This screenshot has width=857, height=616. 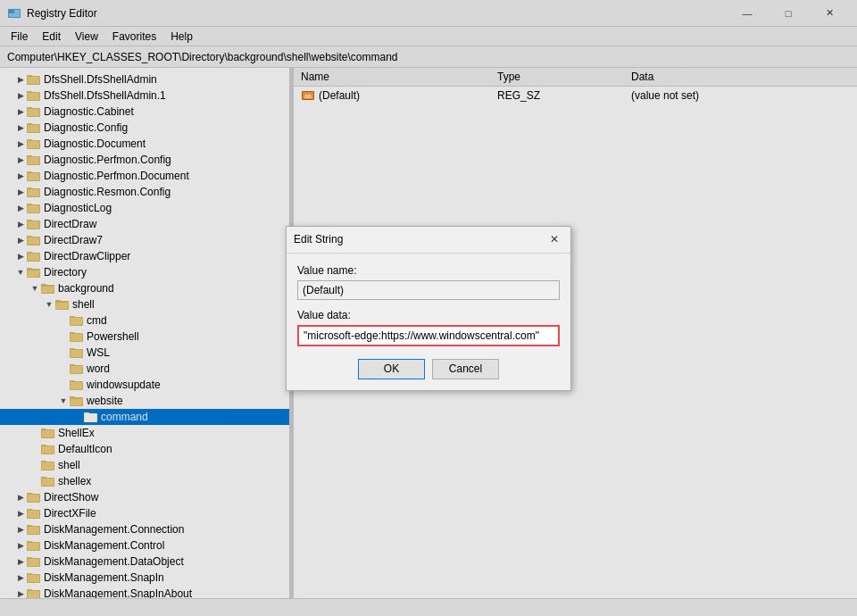 What do you see at coordinates (428, 309) in the screenshot?
I see `edit-string-dialog: Edit String ✕ Value name: (Default) Valu…` at bounding box center [428, 309].